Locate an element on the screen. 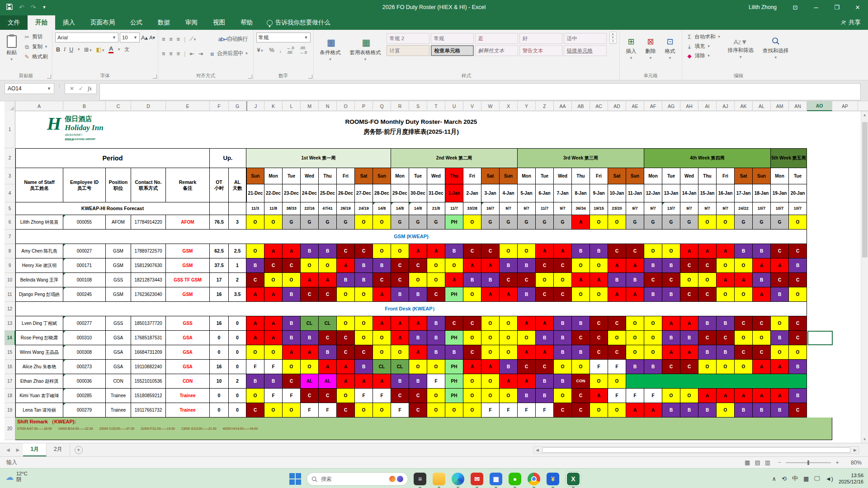  date-cell-7-Jan: 7-Jan is located at coordinates (563, 193).